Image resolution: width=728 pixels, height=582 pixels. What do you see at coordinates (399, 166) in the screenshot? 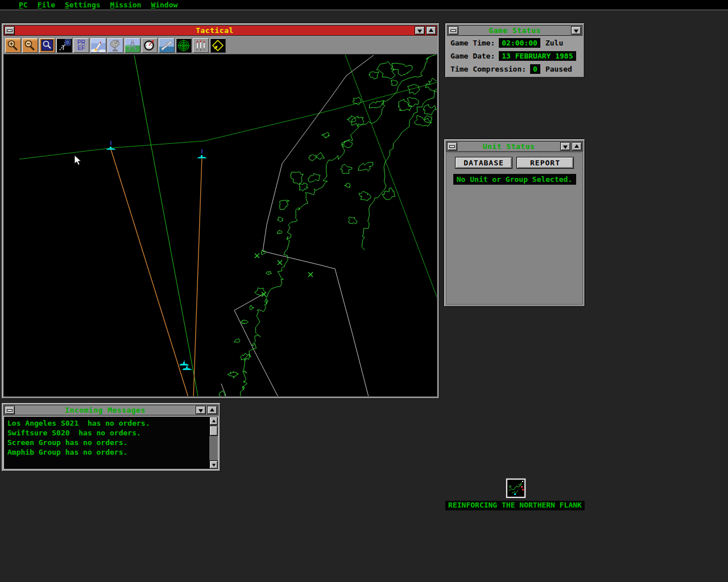
I see `coastline` at bounding box center [399, 166].